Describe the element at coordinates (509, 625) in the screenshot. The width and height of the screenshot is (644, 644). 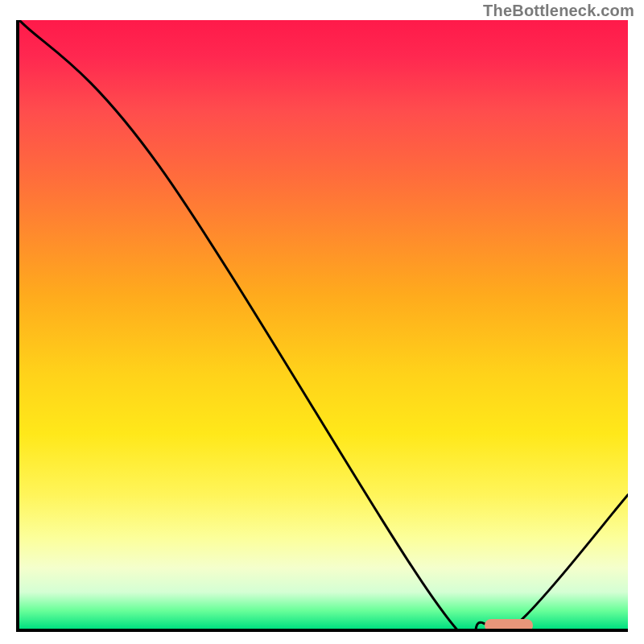
I see `optimal-marker` at that location.